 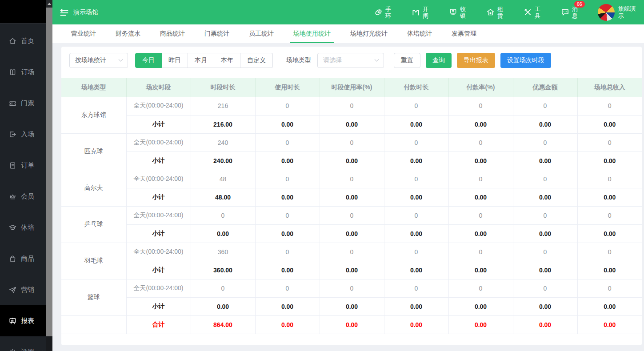 What do you see at coordinates (352, 215) in the screenshot?
I see `table-row: 乒乓球全天(00:00-24:00)0000000` at bounding box center [352, 215].